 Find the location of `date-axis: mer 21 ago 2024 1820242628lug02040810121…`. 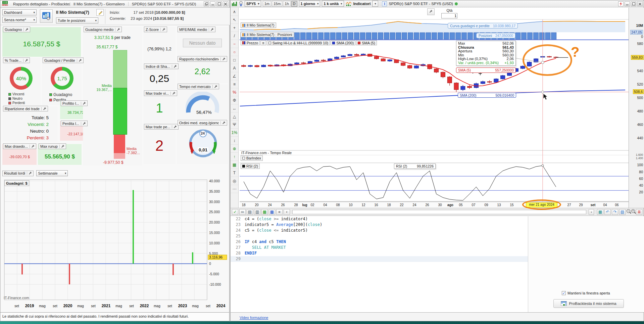

date-axis: mer 21 ago 2024 1820242628lug02040810121… is located at coordinates (434, 205).